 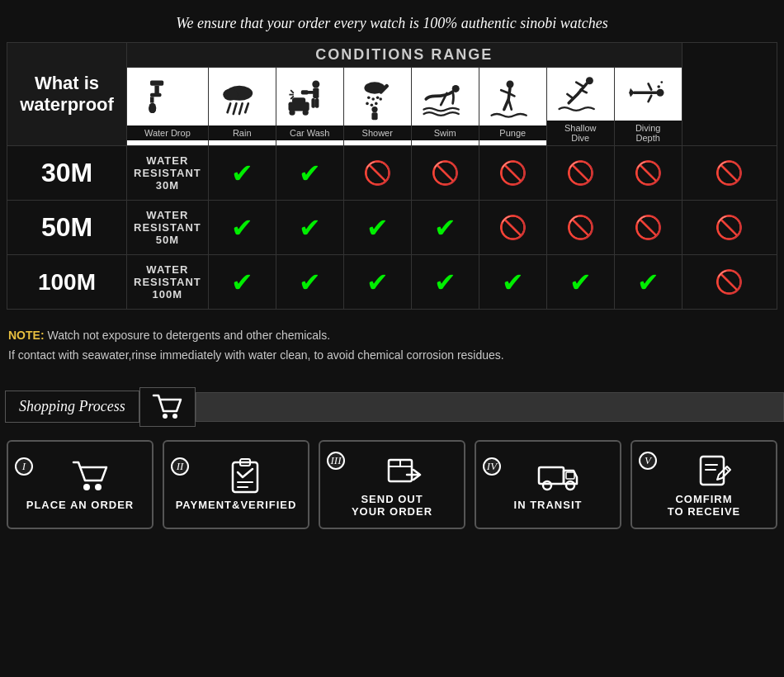 What do you see at coordinates (580, 282) in the screenshot?
I see `cell-100m-punge: ✔` at bounding box center [580, 282].